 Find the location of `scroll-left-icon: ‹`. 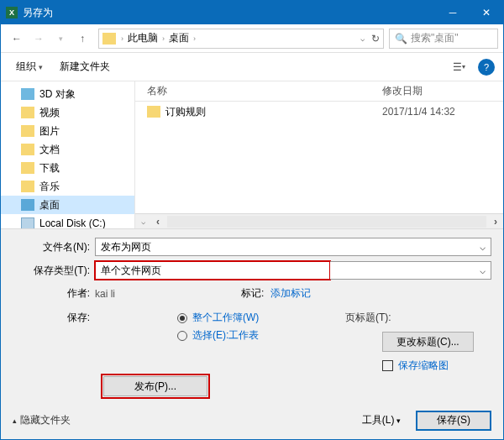

scroll-left-icon: ‹ is located at coordinates (158, 222).